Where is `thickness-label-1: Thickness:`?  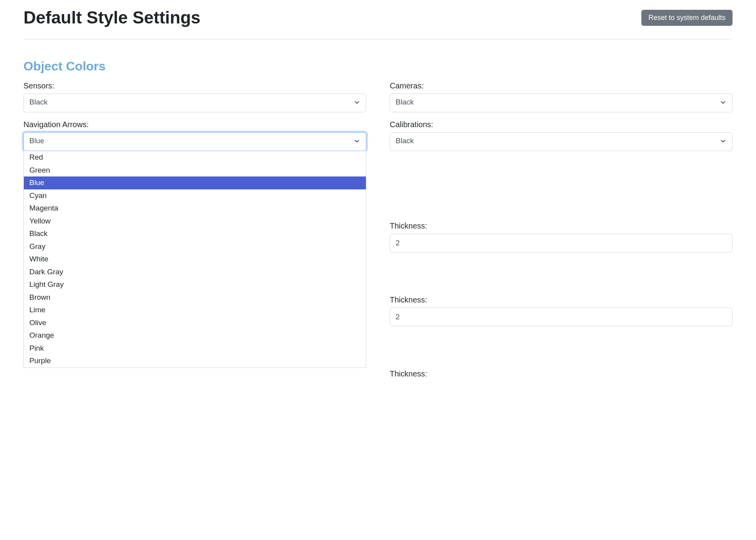
thickness-label-1: Thickness: is located at coordinates (561, 226).